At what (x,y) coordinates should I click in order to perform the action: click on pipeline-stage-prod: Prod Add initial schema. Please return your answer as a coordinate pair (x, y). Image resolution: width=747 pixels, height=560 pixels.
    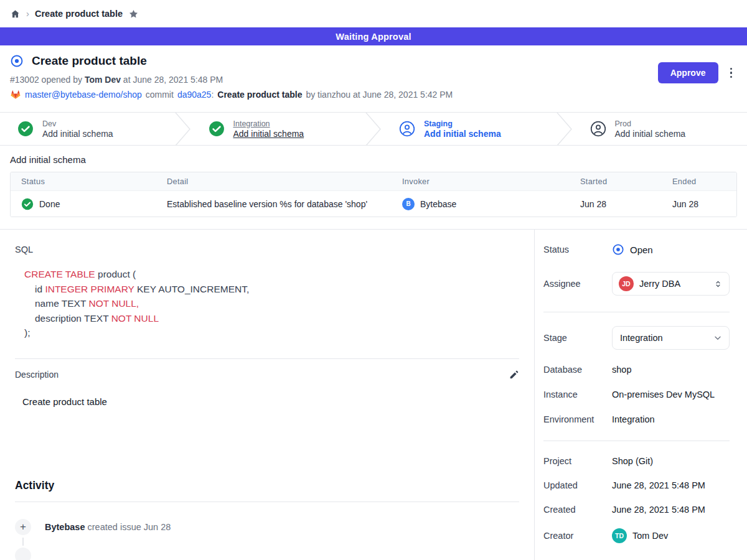
    Looking at the image, I should click on (660, 129).